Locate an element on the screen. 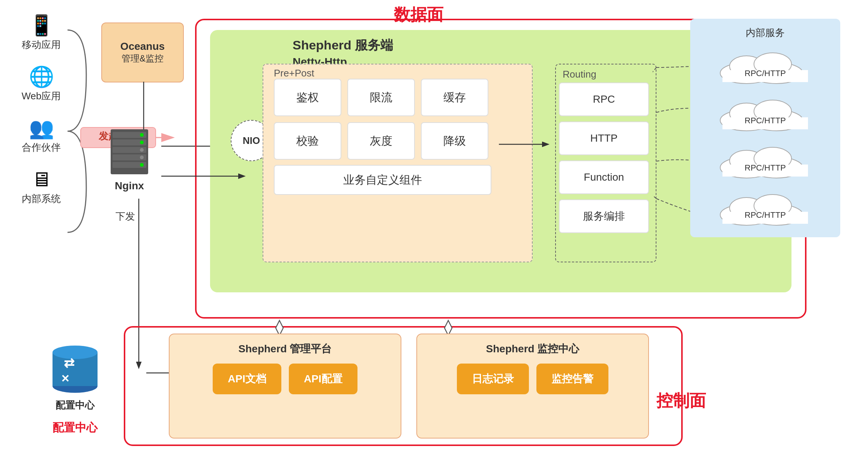  cloud-shape-3: RPC/HTTP is located at coordinates (765, 162).